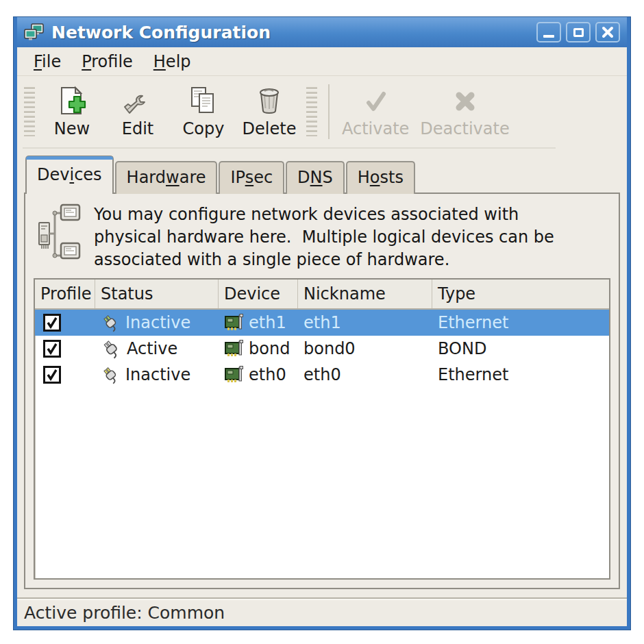 This screenshot has height=644, width=644. What do you see at coordinates (365, 323) in the screenshot?
I see `nickname-value: eth1` at bounding box center [365, 323].